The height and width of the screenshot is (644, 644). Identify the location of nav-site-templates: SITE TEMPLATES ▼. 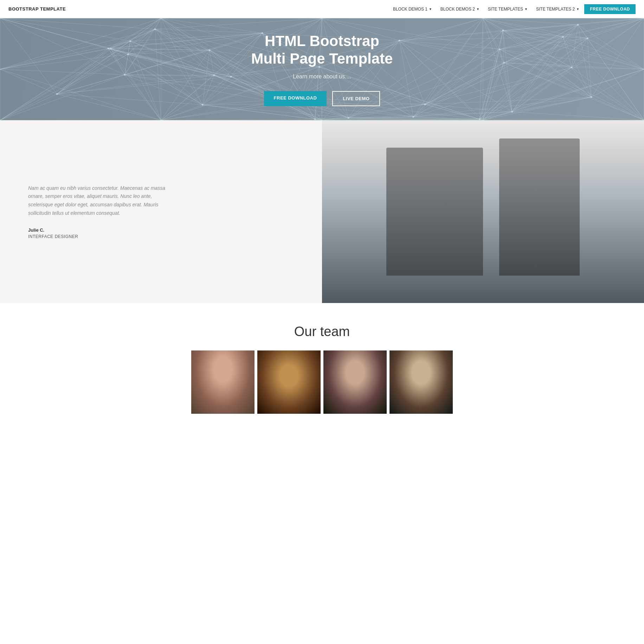
(508, 9).